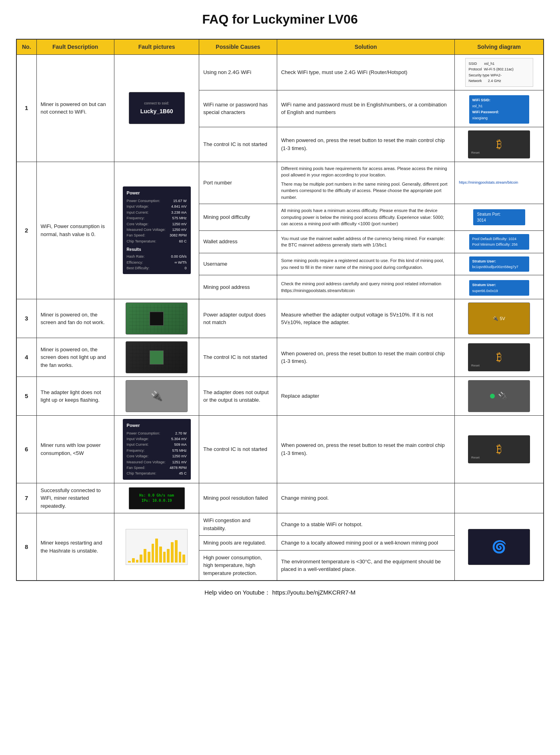 This screenshot has height=755, width=560. What do you see at coordinates (75, 358) in the screenshot?
I see `row-fault-4: Miner is powered on, the screen does not…` at bounding box center [75, 358].